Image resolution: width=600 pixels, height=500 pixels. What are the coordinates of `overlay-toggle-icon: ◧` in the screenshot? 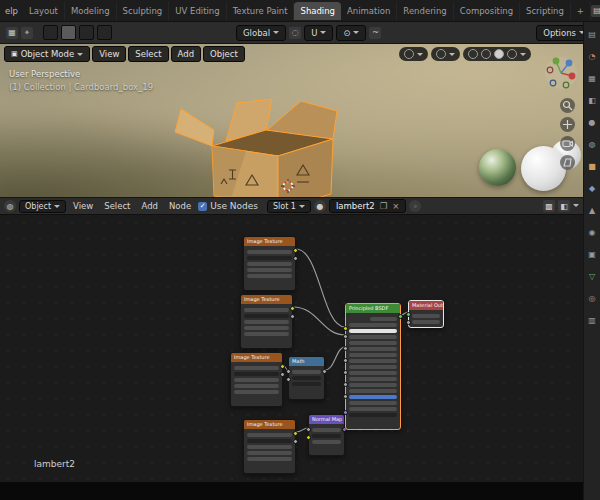 It's located at (564, 206).